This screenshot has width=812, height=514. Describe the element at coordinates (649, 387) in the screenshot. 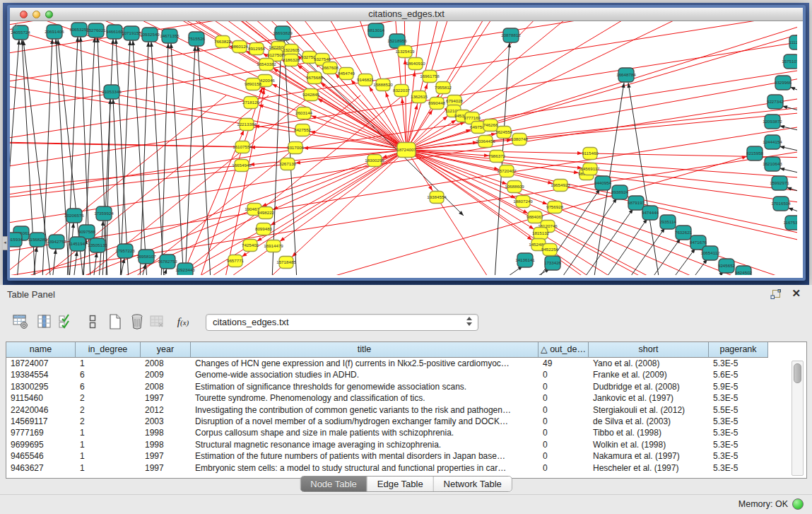

I see `table-cell: Dudbridge et al. (2008)` at that location.